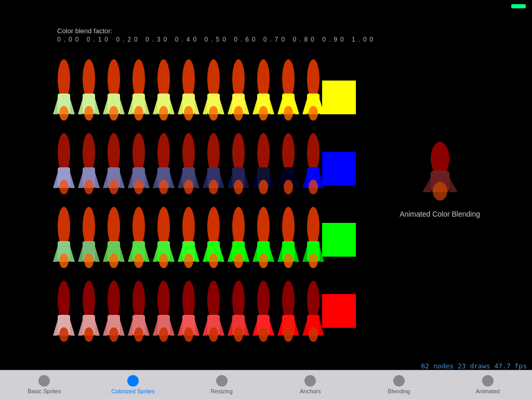 The height and width of the screenshot is (399, 532). I want to click on tab-label-basic-sprites: Basic Sprites, so click(44, 391).